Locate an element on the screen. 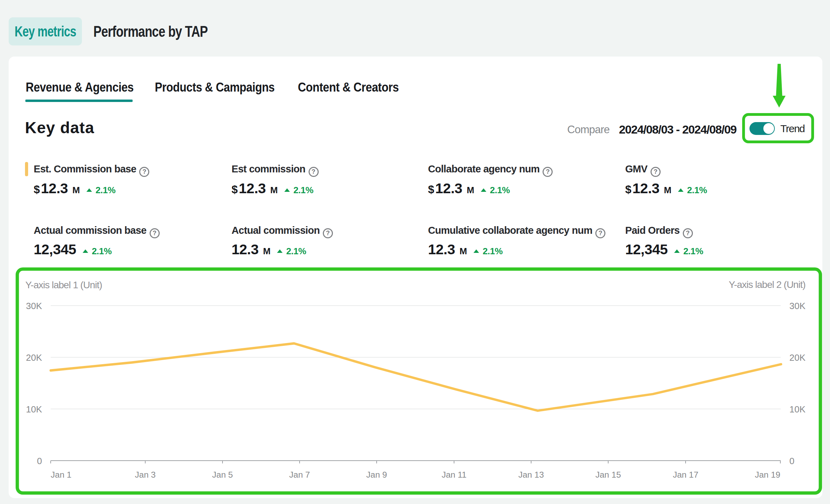 This screenshot has width=830, height=504. svg-text: Jan 1 is located at coordinates (61, 475).